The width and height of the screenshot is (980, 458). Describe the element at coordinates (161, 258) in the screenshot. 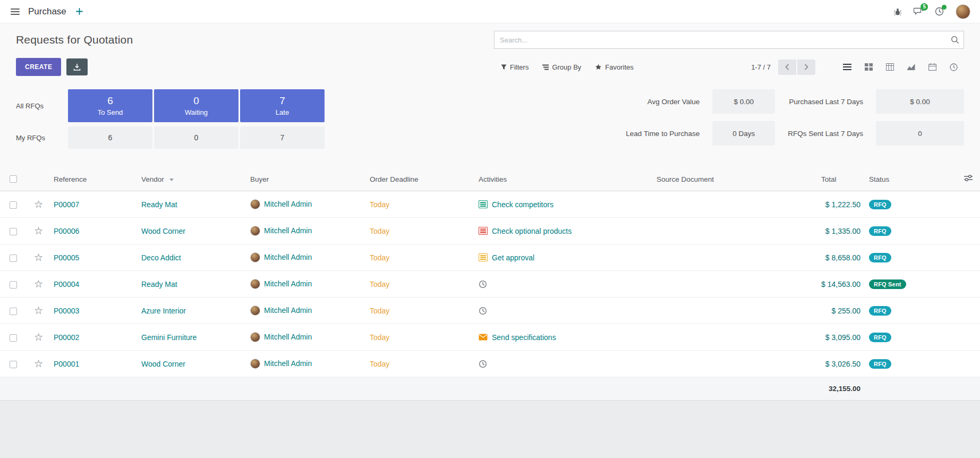

I see `vendor-link: Deco Addict` at that location.